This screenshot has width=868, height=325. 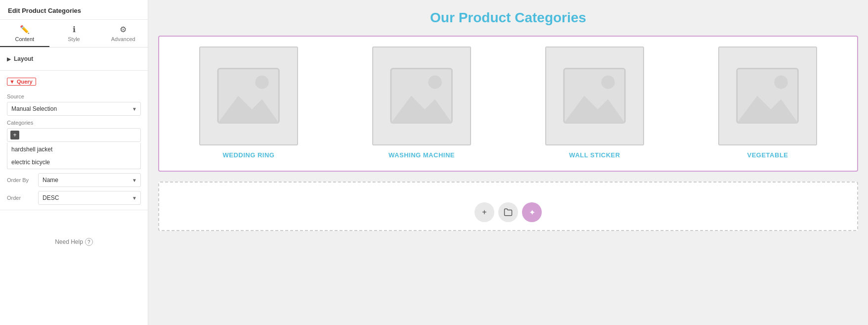 I want to click on layout-section-header: ▶ Layout, so click(x=74, y=59).